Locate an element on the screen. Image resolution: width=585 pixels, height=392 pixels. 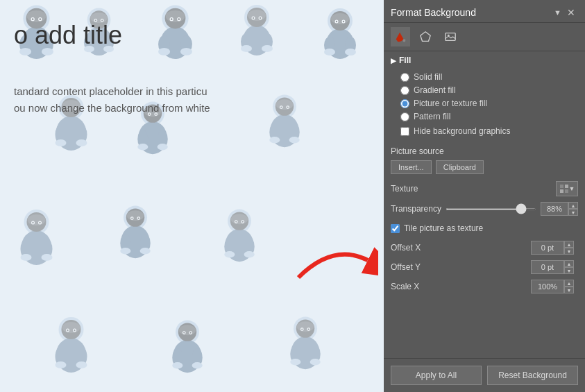
image-icon-button is located at coordinates (450, 37).